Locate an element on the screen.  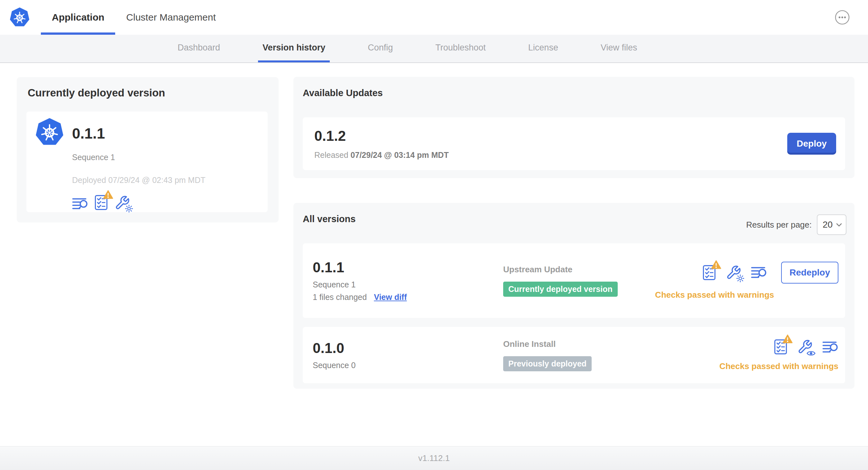
update-info: 0.1.2 Released 07/29/24 @ 03:14 pm MDT is located at coordinates (381, 144).